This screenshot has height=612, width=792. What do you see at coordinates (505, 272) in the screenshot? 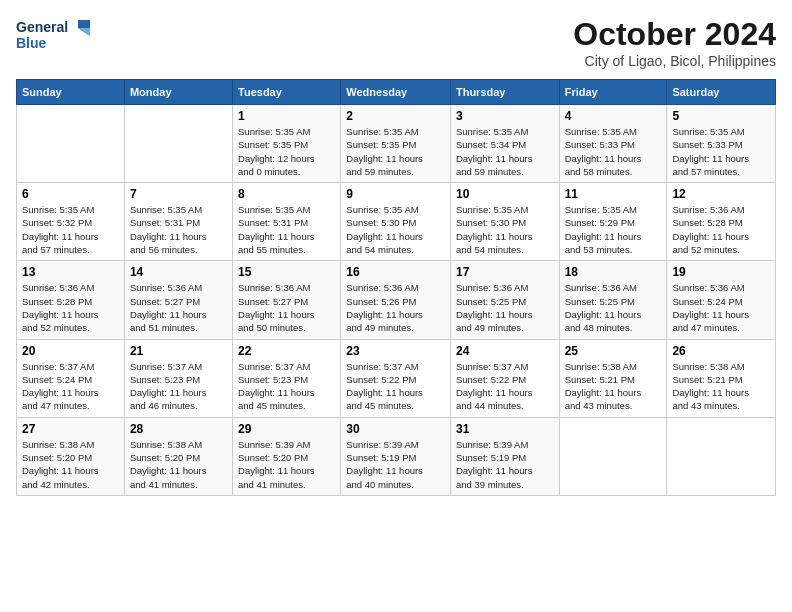
I see `day-number: 17` at bounding box center [505, 272].